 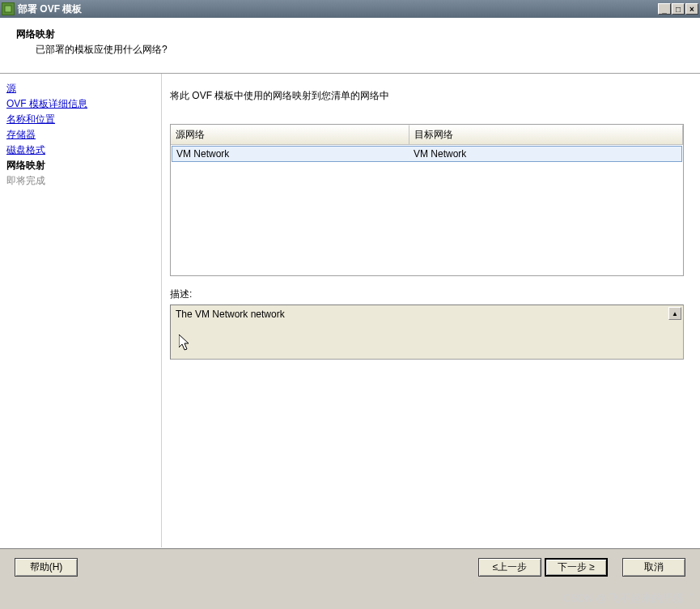 I want to click on page-title: 网络映射, so click(x=350, y=34).